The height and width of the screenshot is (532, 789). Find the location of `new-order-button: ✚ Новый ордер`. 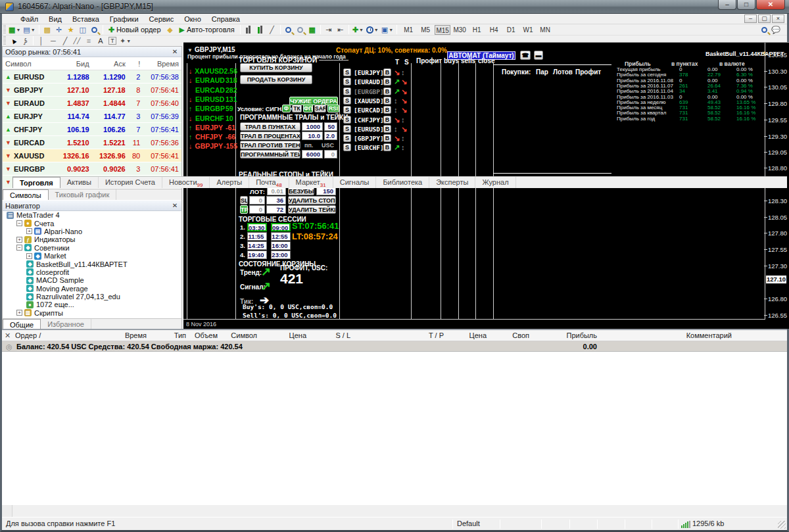

new-order-button: ✚ Новый ордер is located at coordinates (135, 30).